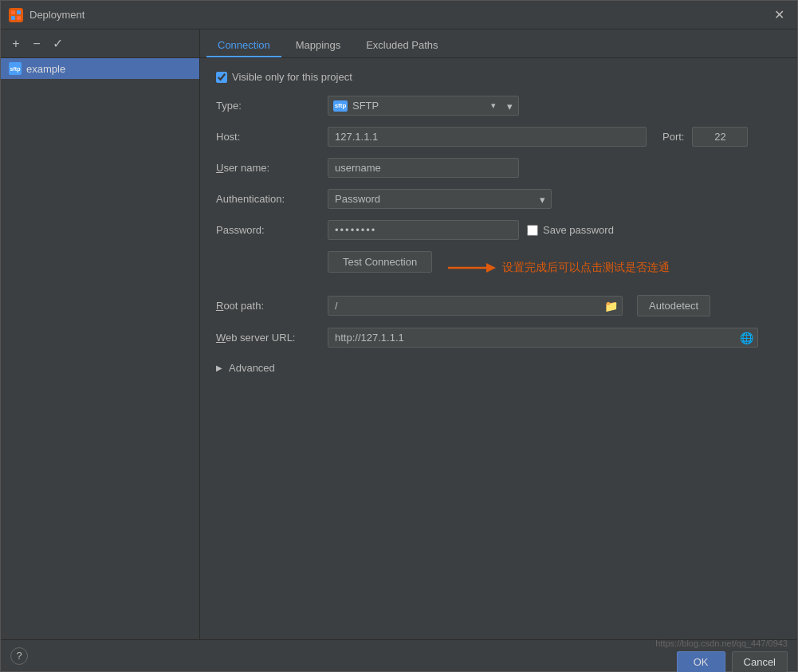 This screenshot has width=798, height=672. What do you see at coordinates (499, 268) in the screenshot?
I see `test-connection-row: Test Connection 设置完成后可以点击测试是否连通` at bounding box center [499, 268].